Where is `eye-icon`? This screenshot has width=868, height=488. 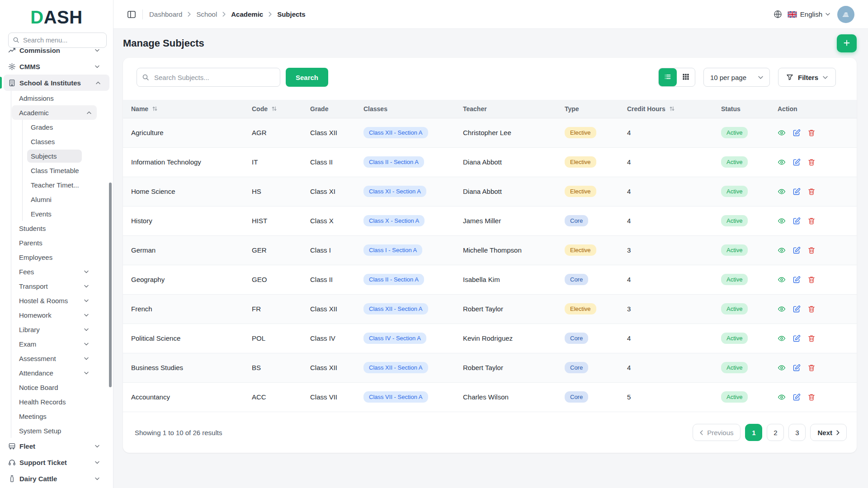
eye-icon is located at coordinates (782, 164).